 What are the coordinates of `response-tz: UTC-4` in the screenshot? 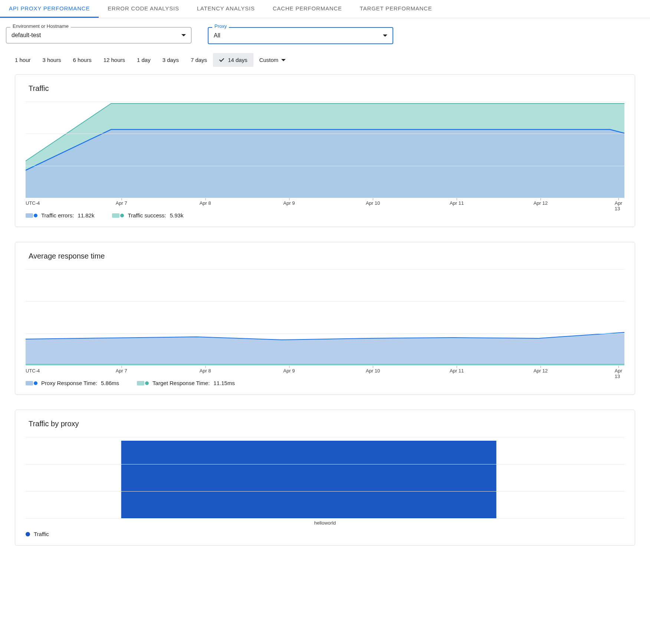 It's located at (33, 371).